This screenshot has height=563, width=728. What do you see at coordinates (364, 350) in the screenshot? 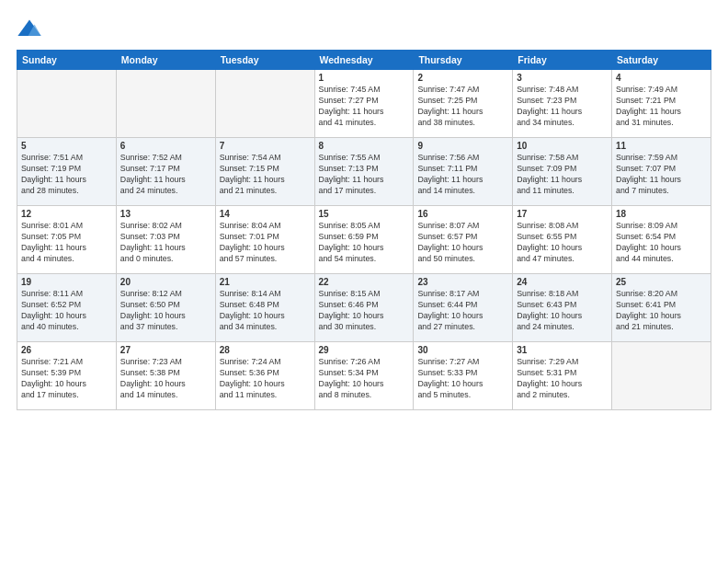
I see `day-number: 29` at bounding box center [364, 350].